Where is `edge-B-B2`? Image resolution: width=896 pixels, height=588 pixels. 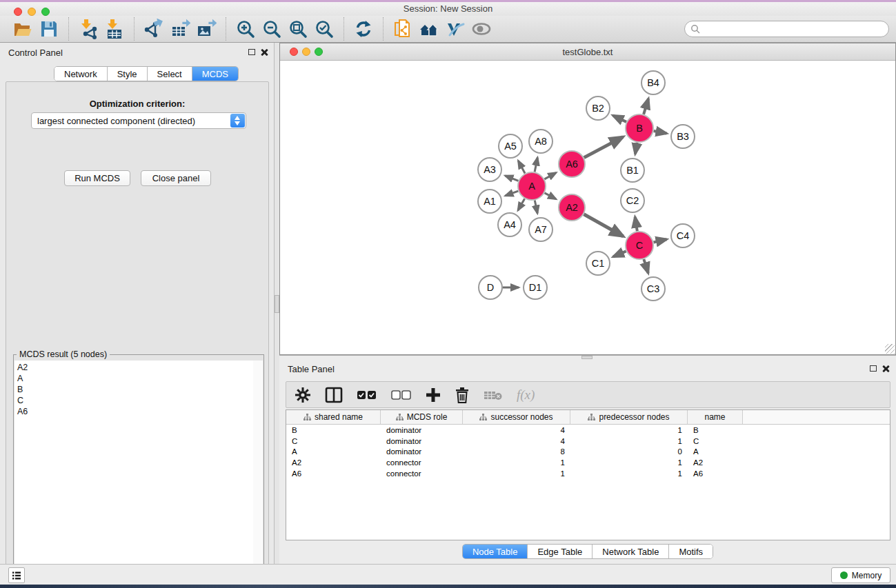 edge-B-B2 is located at coordinates (619, 119).